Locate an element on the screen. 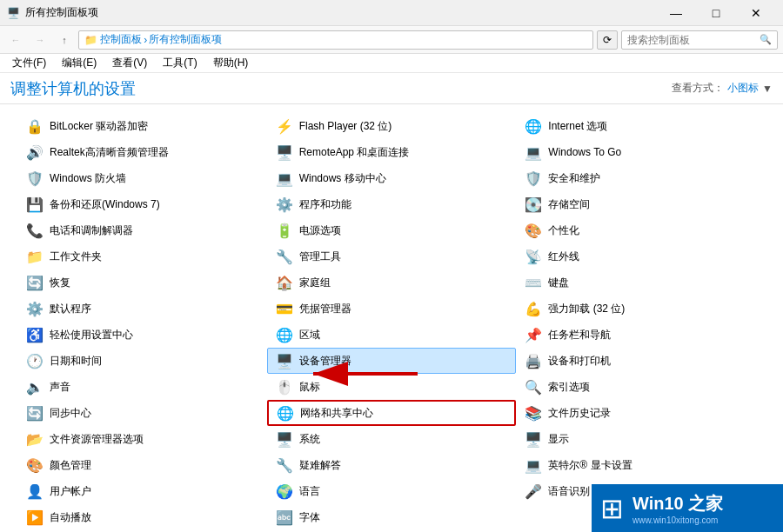 The image size is (783, 532). close-button: ✕ is located at coordinates (756, 13).